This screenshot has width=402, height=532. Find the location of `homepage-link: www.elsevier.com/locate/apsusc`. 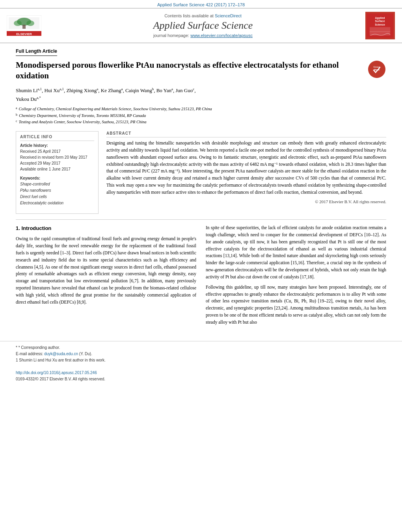

homepage-link: www.elsevier.com/locate/apsusc is located at coordinates (221, 35).